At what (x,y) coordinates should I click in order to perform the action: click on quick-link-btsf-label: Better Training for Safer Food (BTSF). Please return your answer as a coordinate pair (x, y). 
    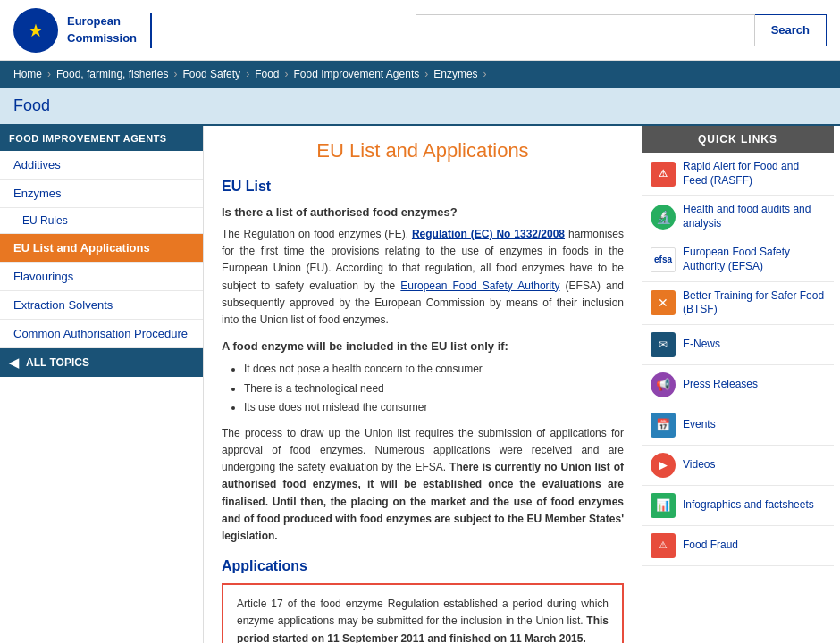
    Looking at the image, I should click on (754, 304).